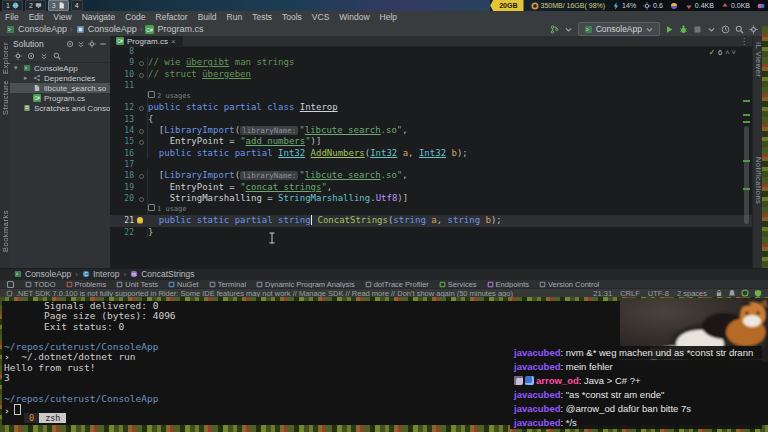  I want to click on workspace-3: 3, so click(58, 6).